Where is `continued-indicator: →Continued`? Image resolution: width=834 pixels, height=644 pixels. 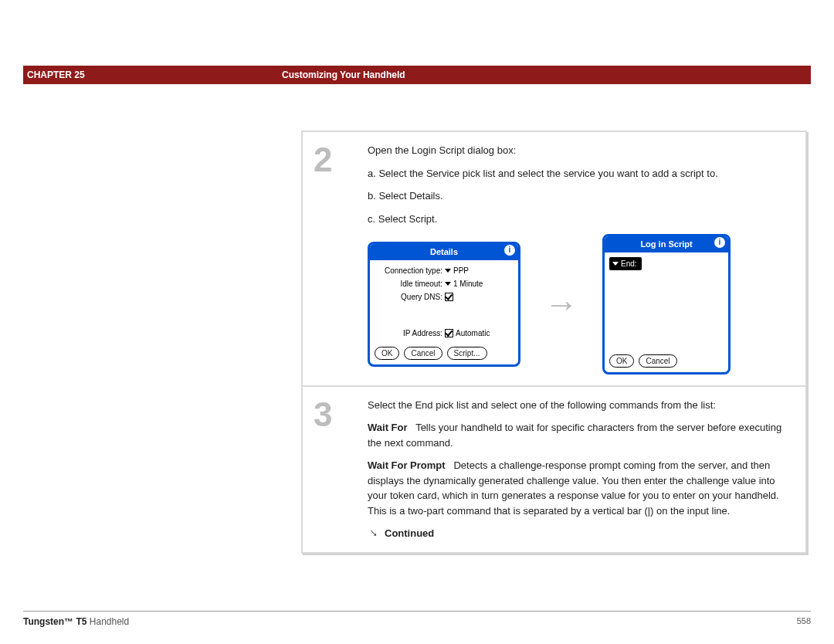 continued-indicator: →Continued is located at coordinates (578, 534).